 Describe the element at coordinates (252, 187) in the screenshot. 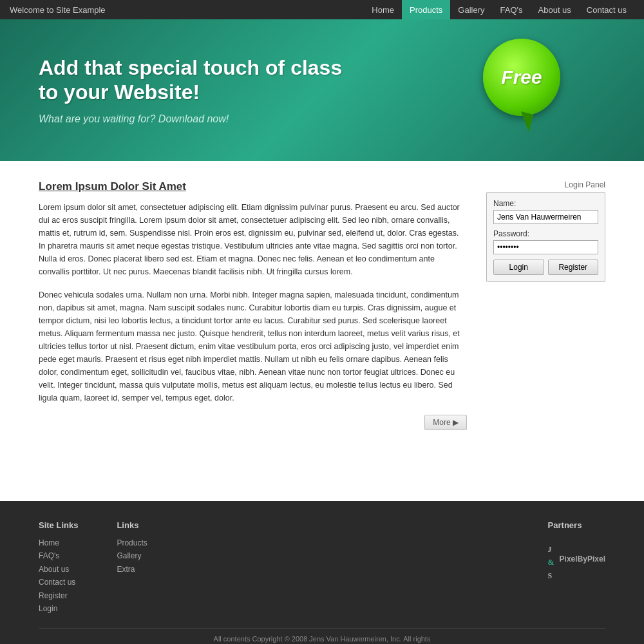

I see `article-heading: Lorem Ipsum Dolor Sit Amet` at that location.